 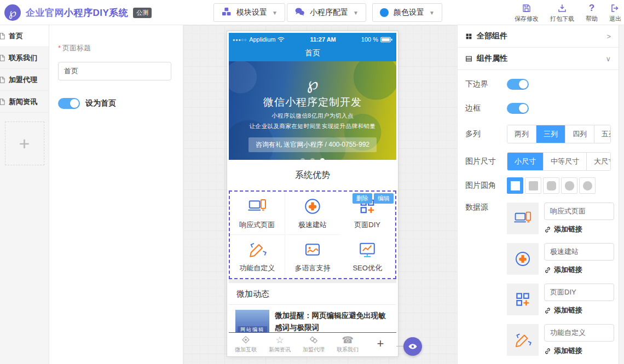 What do you see at coordinates (561, 218) in the screenshot?
I see `datasource-item-responsive: 添加链接` at bounding box center [561, 218].